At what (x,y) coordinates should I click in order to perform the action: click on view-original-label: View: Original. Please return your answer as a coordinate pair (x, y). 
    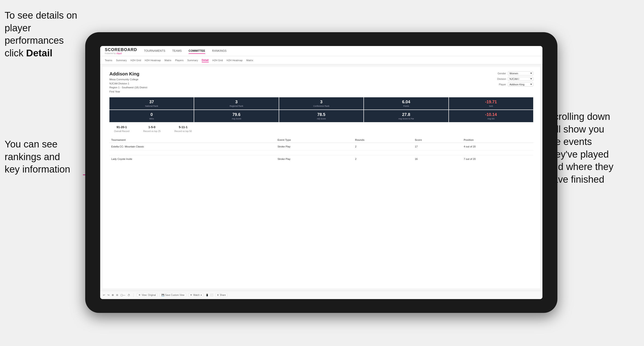
    Looking at the image, I should click on (149, 295).